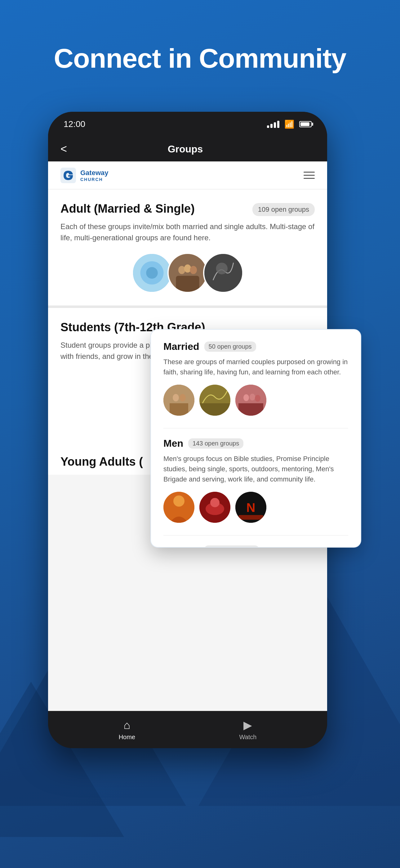  Describe the element at coordinates (305, 124) in the screenshot. I see `battery-fill` at that location.